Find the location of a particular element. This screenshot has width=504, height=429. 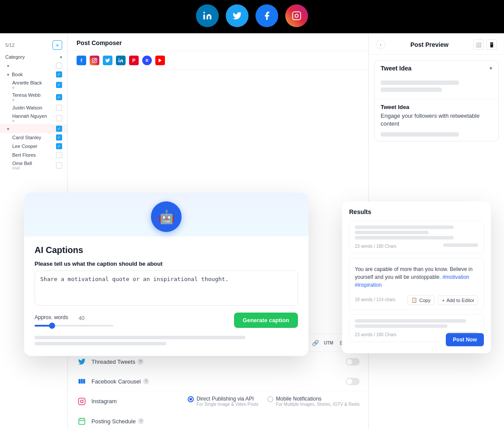

preview-icons-group: ⬜ 📱 is located at coordinates (485, 45).